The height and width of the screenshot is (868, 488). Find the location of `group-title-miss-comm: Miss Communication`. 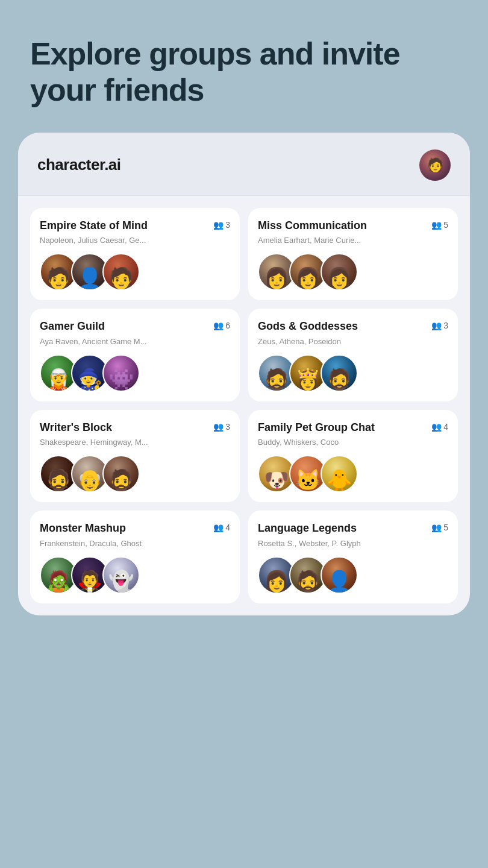

group-title-miss-comm: Miss Communication is located at coordinates (342, 225).